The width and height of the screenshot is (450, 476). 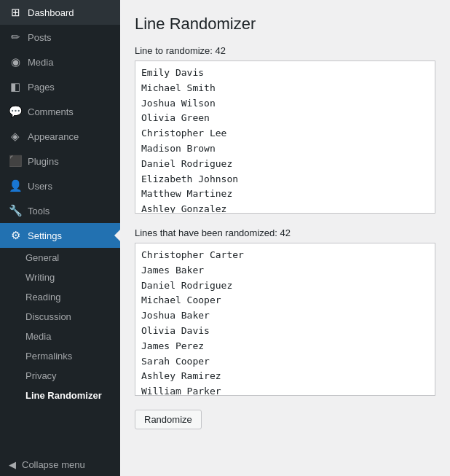 What do you see at coordinates (54, 465) in the screenshot?
I see `collapse-label: Collapse menu` at bounding box center [54, 465].